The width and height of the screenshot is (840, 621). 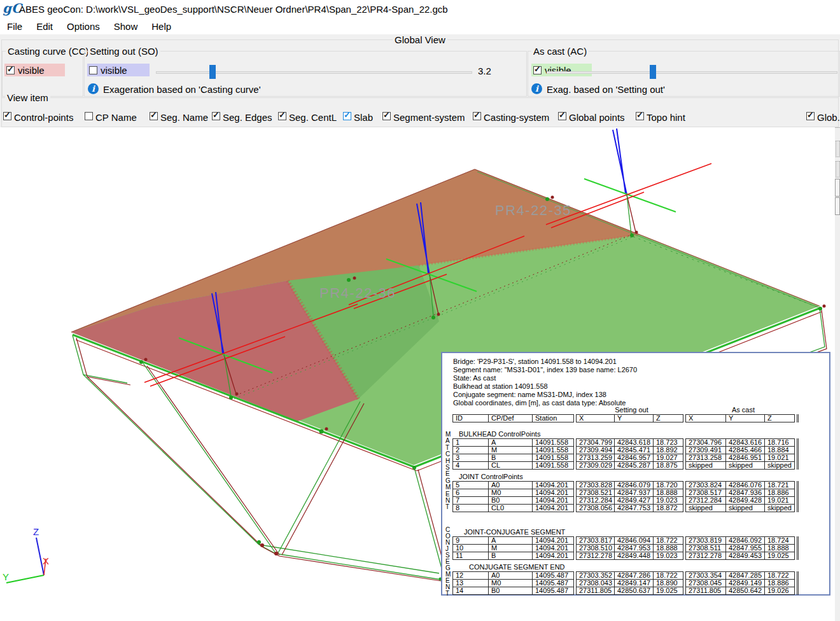 What do you see at coordinates (653, 72) in the screenshot?
I see `as-cast-slider-handle` at bounding box center [653, 72].